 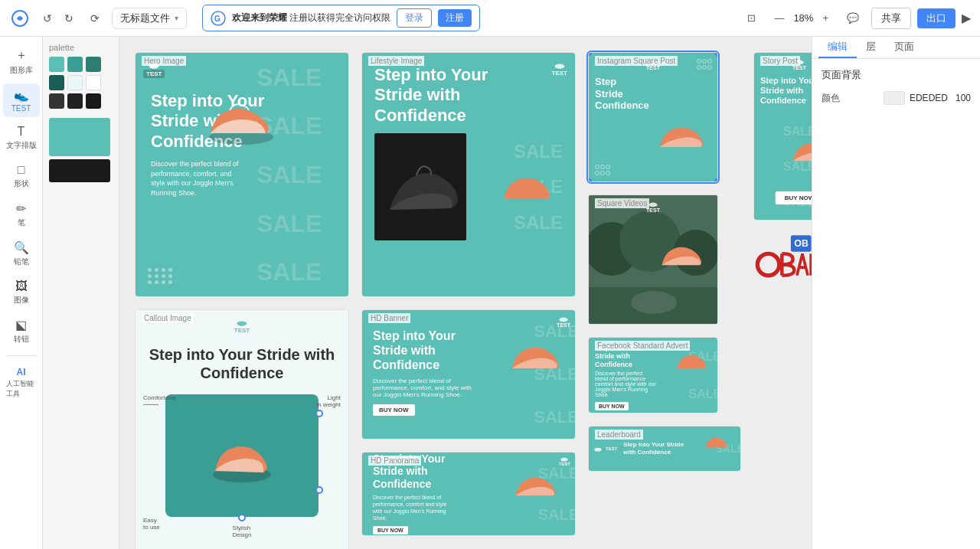 What do you see at coordinates (564, 322) in the screenshot?
I see `hdbanner-logo: TEST` at bounding box center [564, 322].